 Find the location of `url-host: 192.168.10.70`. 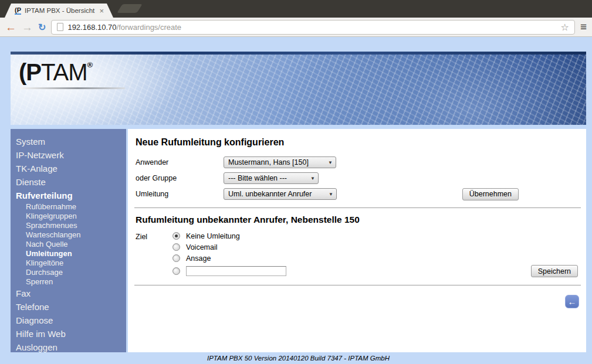

url-host: 192.168.10.70 is located at coordinates (92, 27).